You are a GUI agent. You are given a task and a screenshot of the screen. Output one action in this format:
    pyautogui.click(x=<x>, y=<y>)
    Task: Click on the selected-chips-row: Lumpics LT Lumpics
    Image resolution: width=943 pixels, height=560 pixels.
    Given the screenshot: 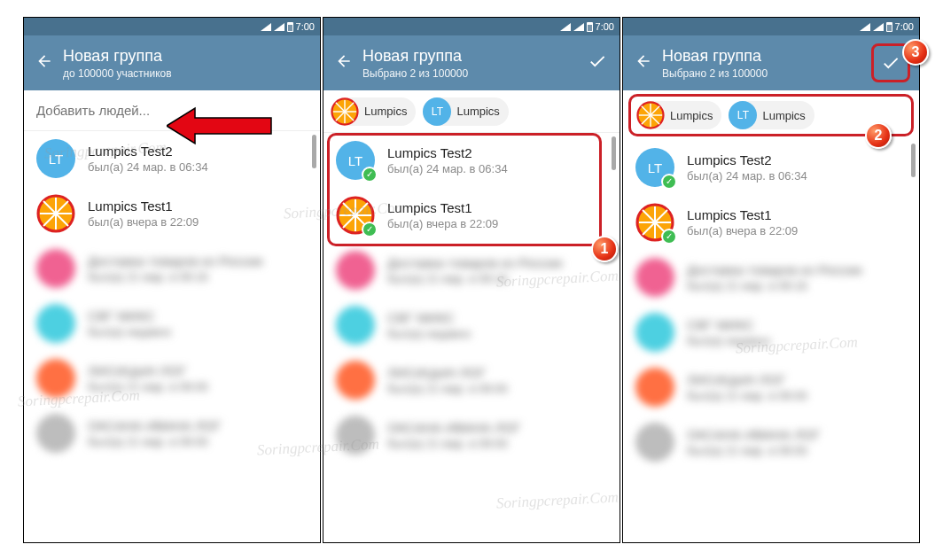 What is the action you would take?
    pyautogui.click(x=472, y=112)
    